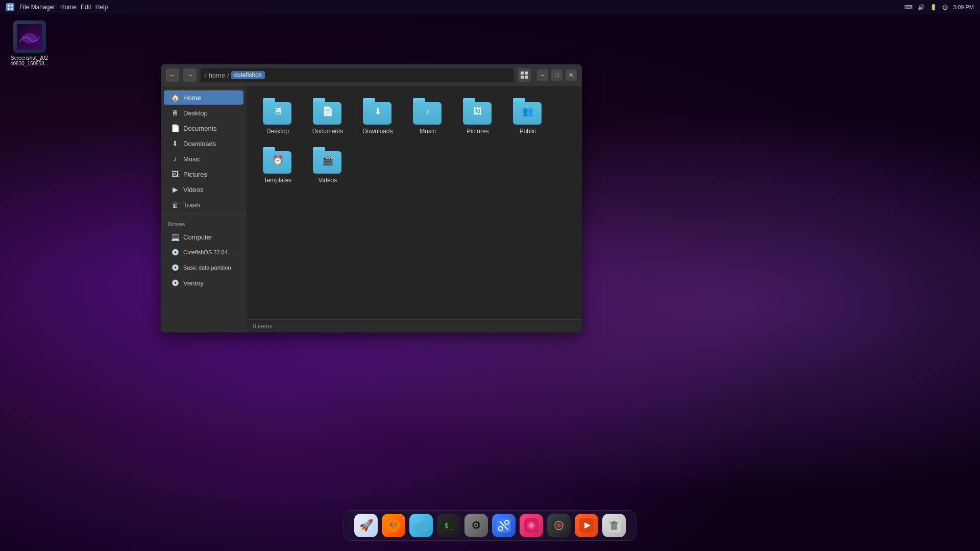 The height and width of the screenshot is (551, 980). I want to click on sidebar-item-videos: ▶ Videos, so click(204, 189).